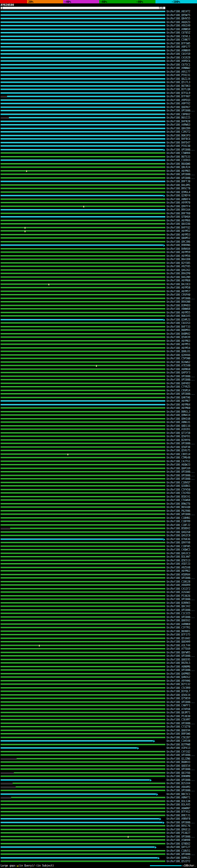 The image size is (197, 868). I want to click on hit-label: UniRef100_C1MJT2, so click(178, 132).